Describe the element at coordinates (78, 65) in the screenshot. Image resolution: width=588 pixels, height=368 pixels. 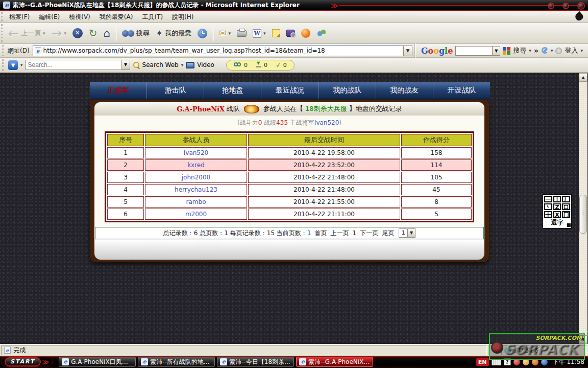
I see `toolbar2-search-box: ▼` at that location.